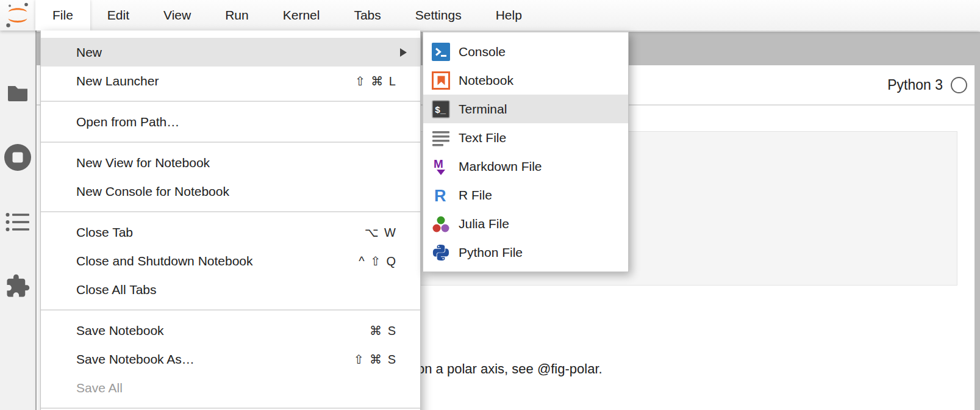 Image resolution: width=980 pixels, height=410 pixels. What do you see at coordinates (231, 192) in the screenshot?
I see `menu-item-new-console-for-notebook: New Console for Notebook` at bounding box center [231, 192].